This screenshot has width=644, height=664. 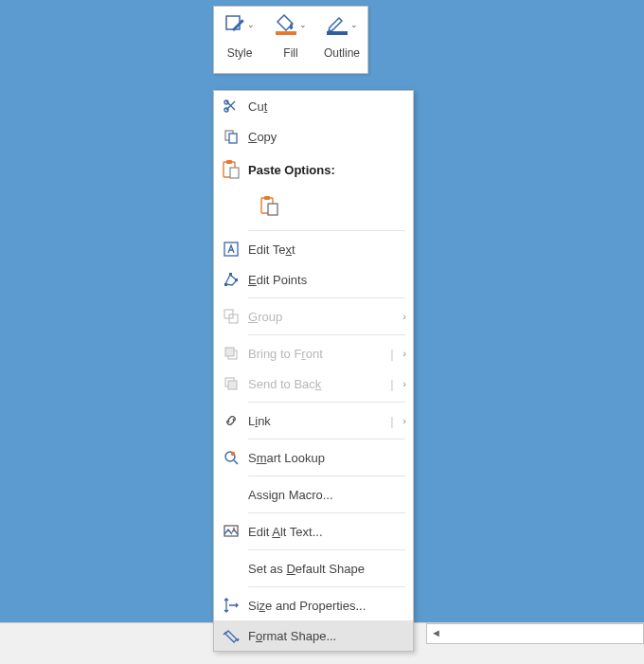 I want to click on scroll-left-icon: ◄, so click(x=436, y=633).